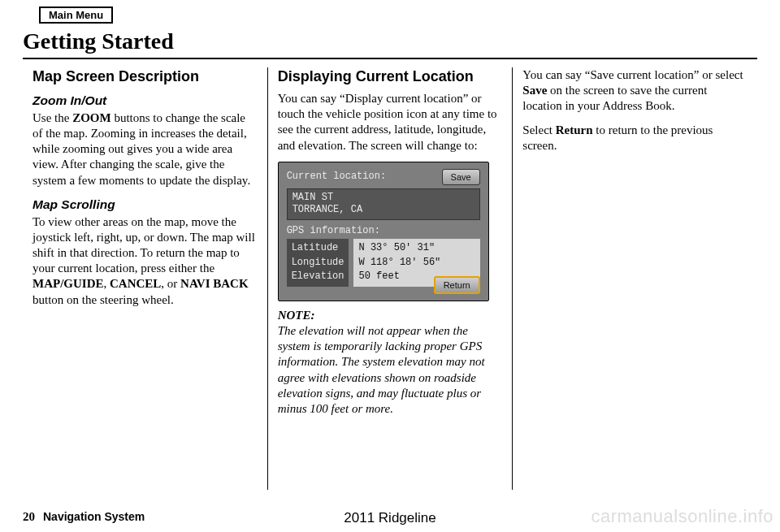 The image size is (780, 532). I want to click on longitude-label: Longitude, so click(318, 263).